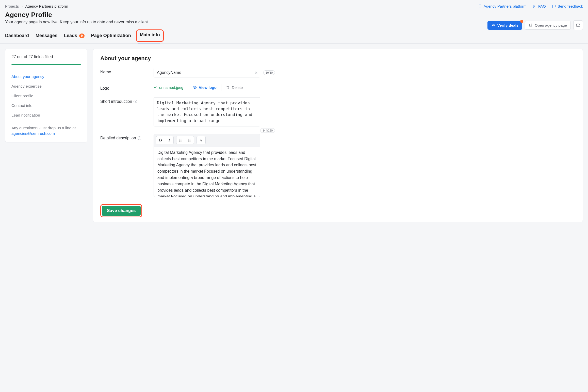 The image size is (588, 392). What do you see at coordinates (338, 73) in the screenshot?
I see `row-name: Name ✕ 10/50` at bounding box center [338, 73].